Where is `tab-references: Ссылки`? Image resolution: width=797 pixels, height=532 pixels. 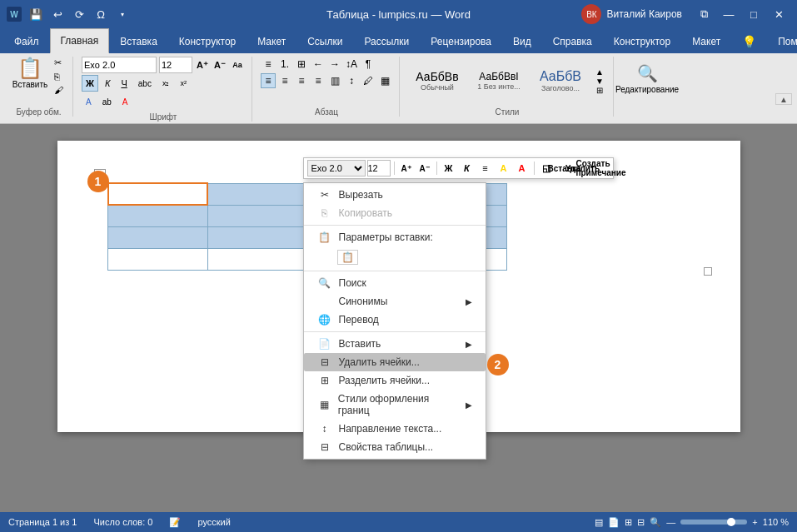
tab-references: Ссылки is located at coordinates (325, 41).